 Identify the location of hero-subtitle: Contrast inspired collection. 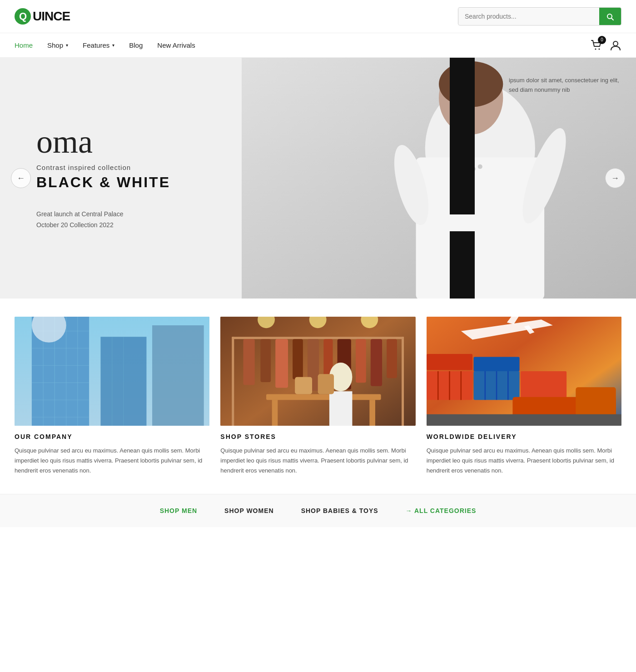
(104, 167).